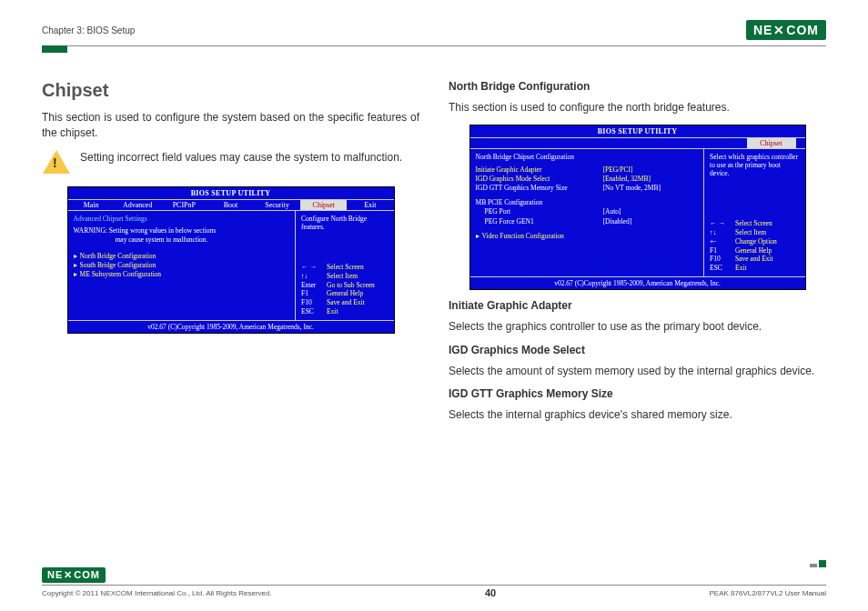 The image size is (868, 611). I want to click on bios-submenu-video-label: Video Function Configuration, so click(523, 236).